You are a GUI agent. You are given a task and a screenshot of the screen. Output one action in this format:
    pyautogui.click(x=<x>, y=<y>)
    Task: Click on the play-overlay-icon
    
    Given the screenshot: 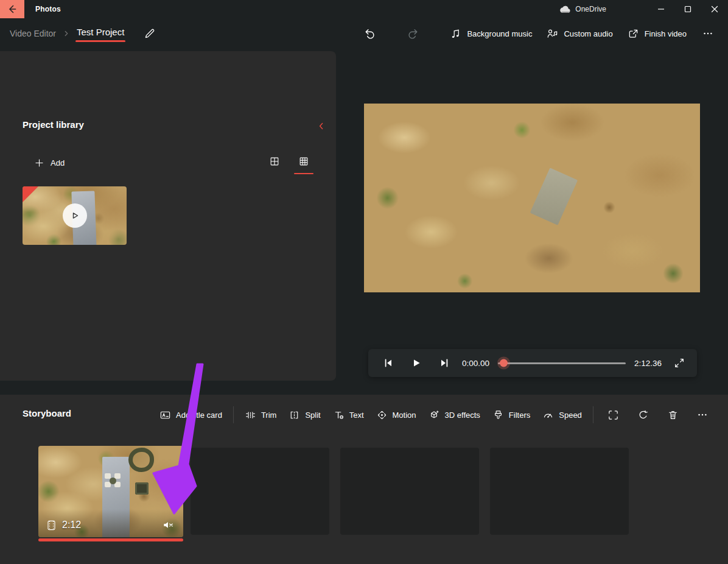 What is the action you would take?
    pyautogui.click(x=75, y=216)
    